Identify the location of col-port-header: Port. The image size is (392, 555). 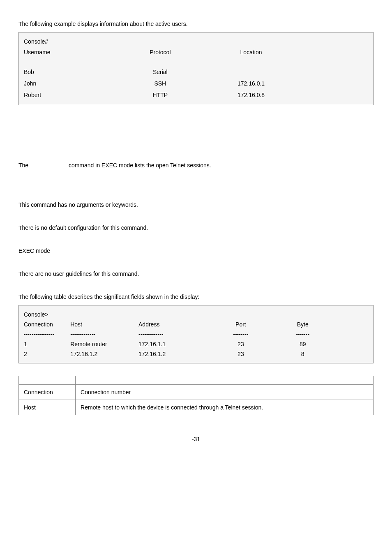
(241, 324).